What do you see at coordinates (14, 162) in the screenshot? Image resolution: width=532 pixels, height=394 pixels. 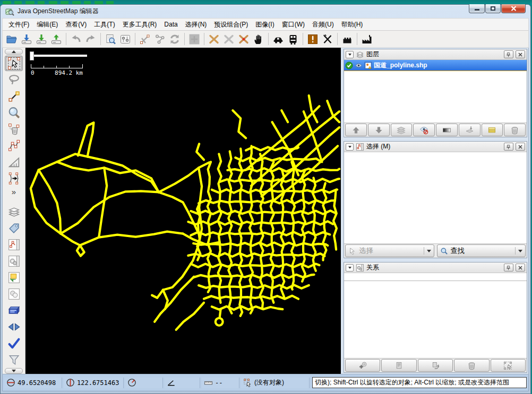 I see `tool-ruler-button` at bounding box center [14, 162].